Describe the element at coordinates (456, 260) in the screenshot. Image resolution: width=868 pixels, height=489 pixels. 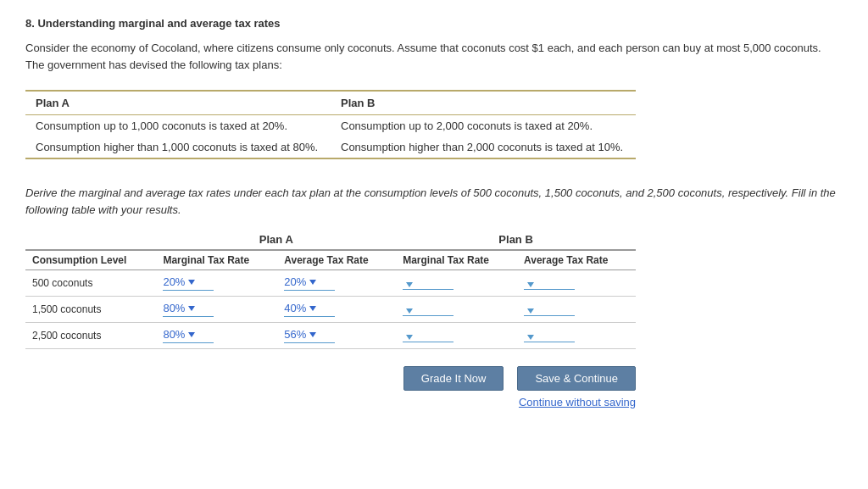
I see `col-header-planB-marginal: Marginal Tax Rate` at that location.